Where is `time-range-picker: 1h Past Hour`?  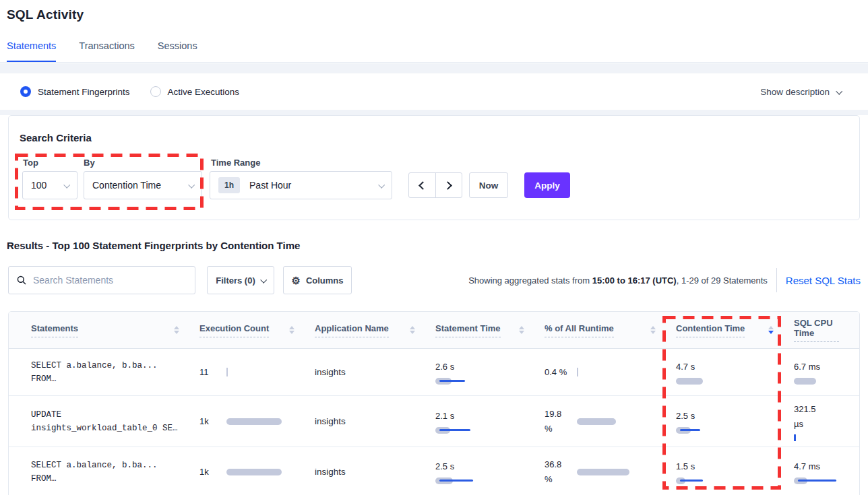 time-range-picker: 1h Past Hour is located at coordinates (301, 185).